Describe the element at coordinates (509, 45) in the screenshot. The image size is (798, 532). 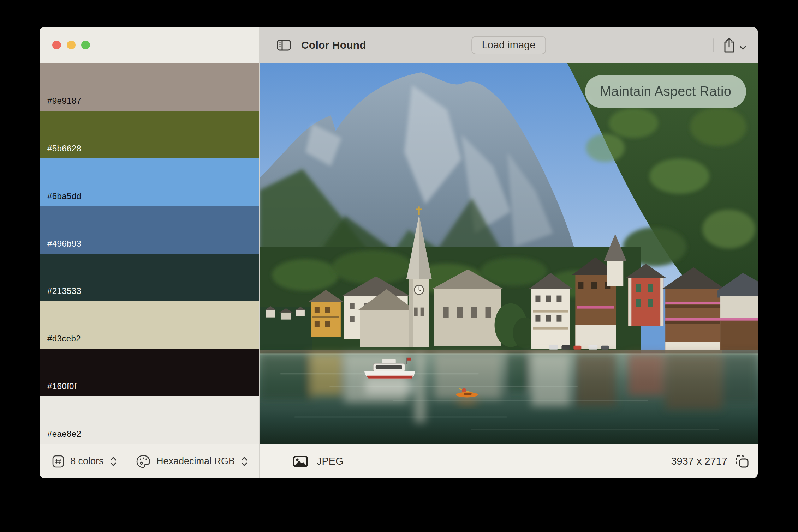
I see `load-image-button: Load image` at that location.